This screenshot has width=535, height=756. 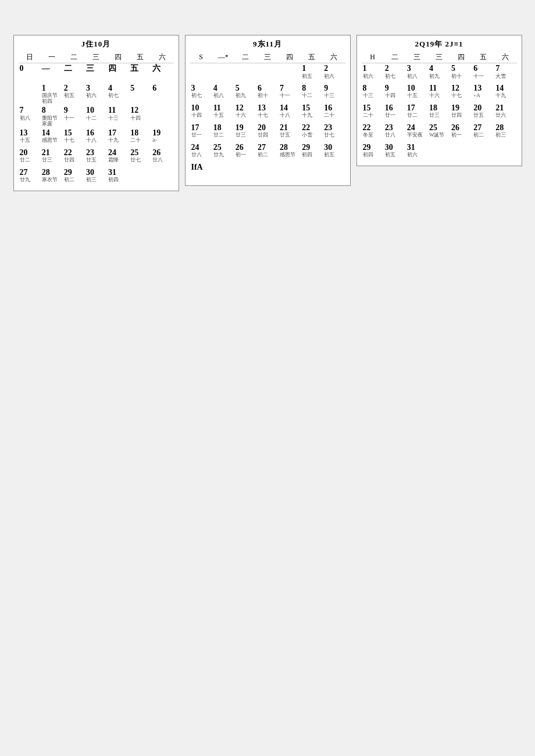 I want to click on day-cell-3-0: 22冬至, so click(x=373, y=132).